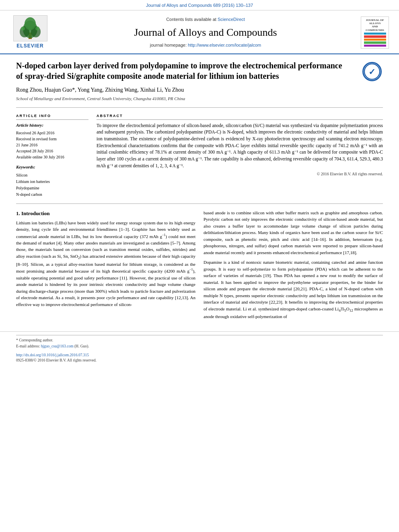 This screenshot has height=532, width=399. What do you see at coordinates (375, 33) in the screenshot?
I see `journal-logo-right: JOURNAL OFALLOYSANDCOMPOUNDS` at bounding box center [375, 33].